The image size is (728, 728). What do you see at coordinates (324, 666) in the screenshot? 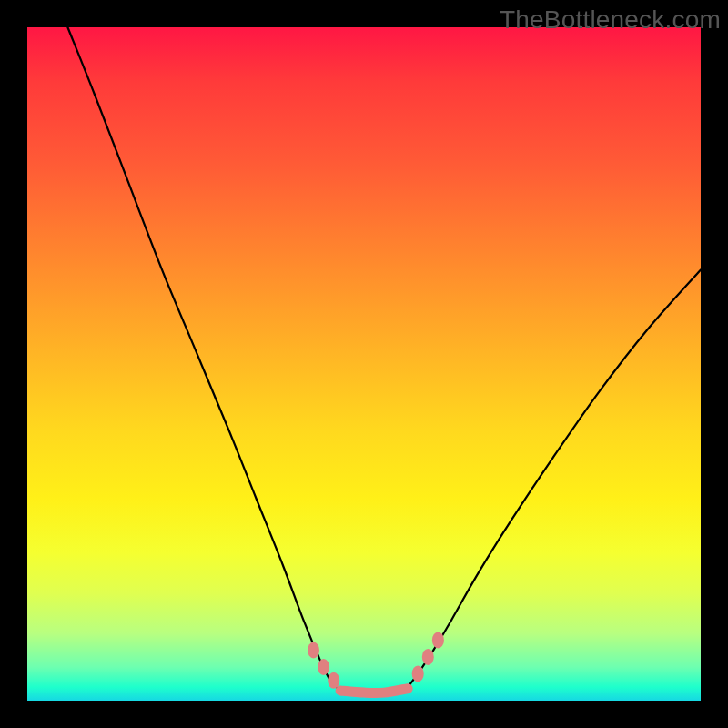
I see `marker-cluster-left` at bounding box center [324, 666].